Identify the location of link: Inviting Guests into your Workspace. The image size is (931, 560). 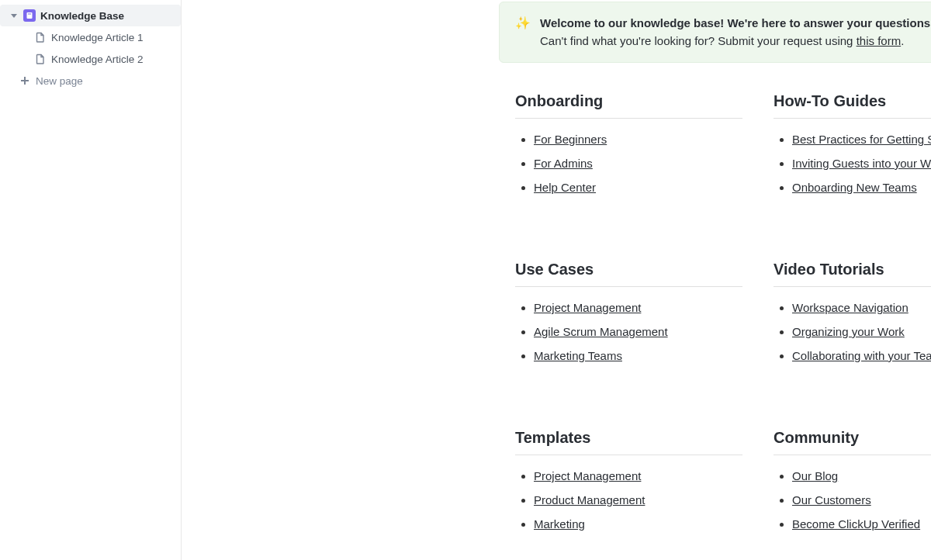
(861, 163).